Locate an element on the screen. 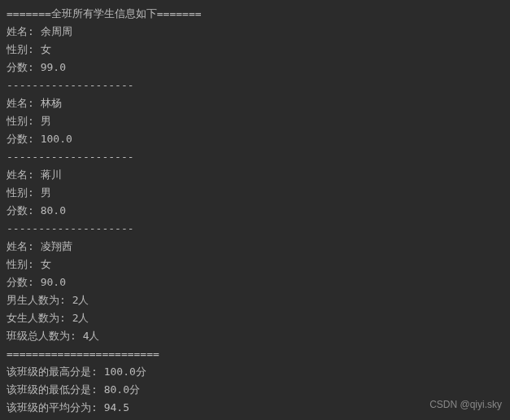 This screenshot has width=510, height=420. value-male-count: 2人 is located at coordinates (81, 300).